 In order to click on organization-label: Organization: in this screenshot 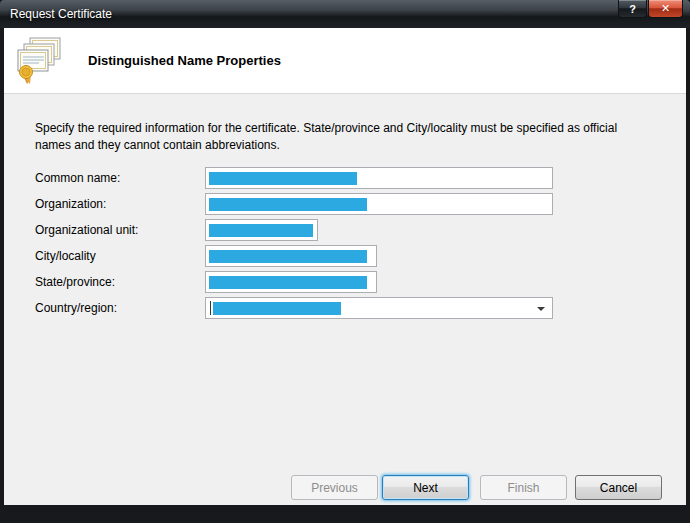, I will do `click(120, 204)`.